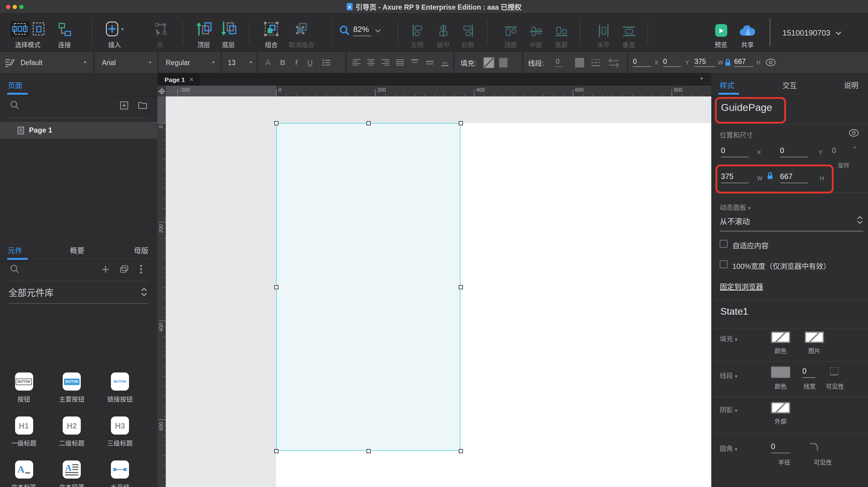 The width and height of the screenshot is (868, 487). Describe the element at coordinates (368, 123) in the screenshot. I see `resize-handle-n` at that location.